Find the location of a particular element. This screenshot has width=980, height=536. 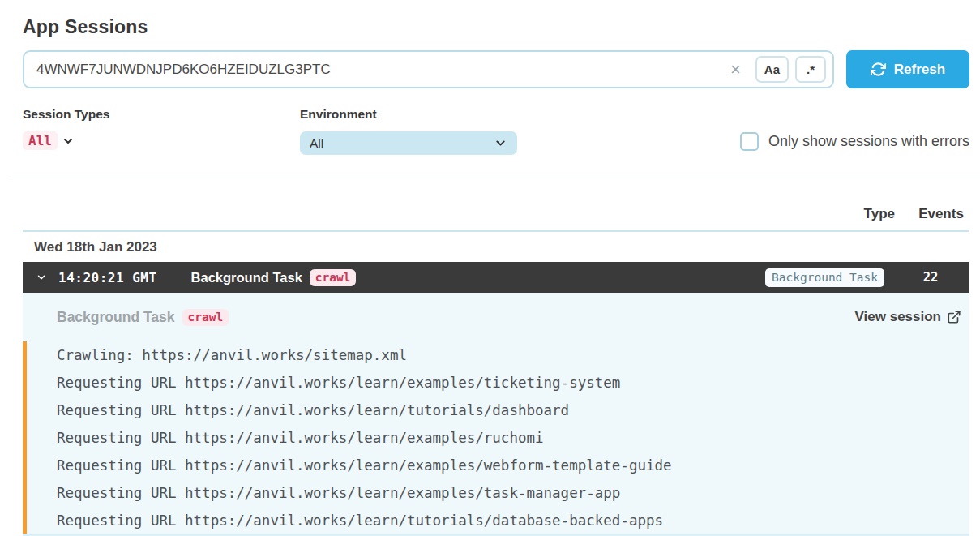

session-time: 14:20:21 GMT is located at coordinates (108, 277).